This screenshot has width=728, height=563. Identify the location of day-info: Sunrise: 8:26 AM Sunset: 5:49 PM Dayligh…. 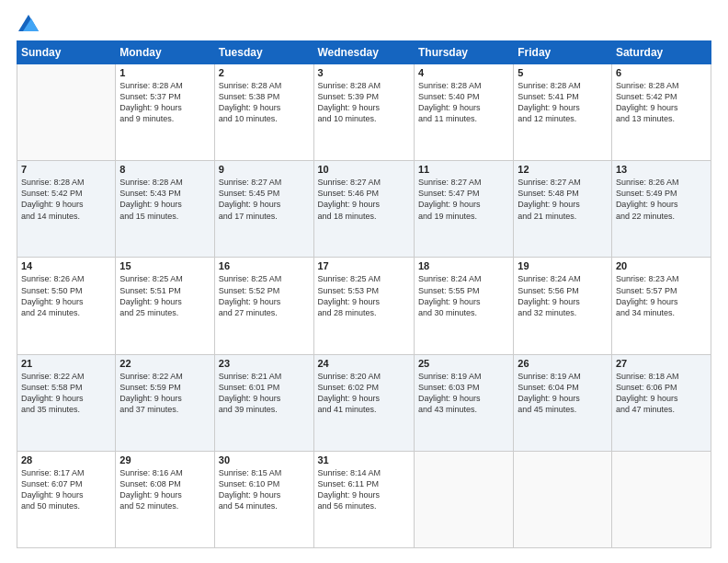
(662, 199).